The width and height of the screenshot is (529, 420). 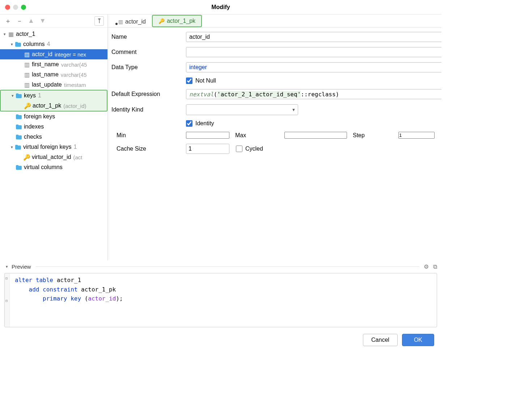 I want to click on comment-input: ⤢, so click(x=314, y=52).